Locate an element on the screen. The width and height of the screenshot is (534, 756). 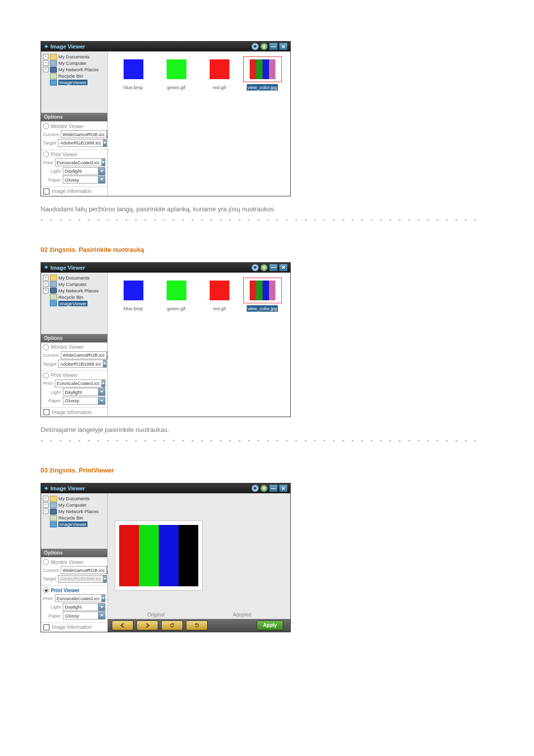
rotate-right-button is located at coordinates (197, 625).